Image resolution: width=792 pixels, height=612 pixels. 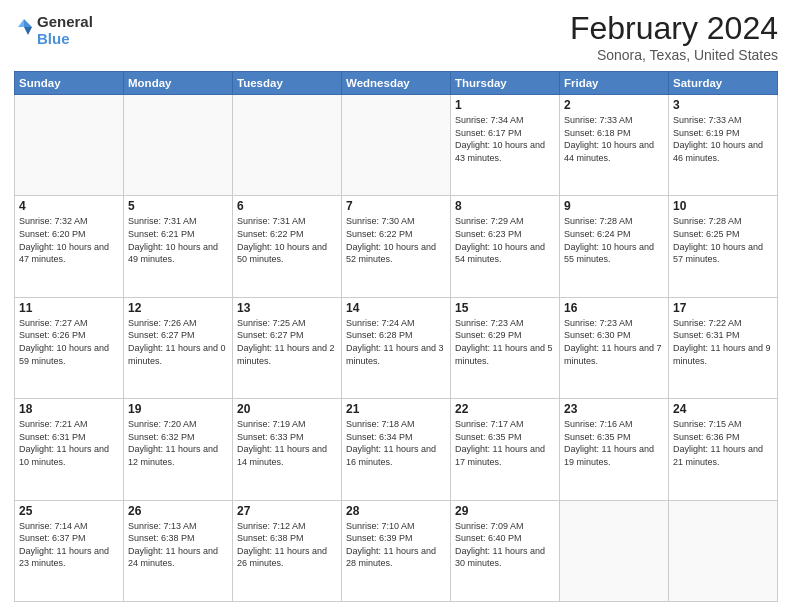 I want to click on day-info: Sunrise: 7:33 AMSunset: 6:19 PMDaylight:…, so click(x=723, y=139).